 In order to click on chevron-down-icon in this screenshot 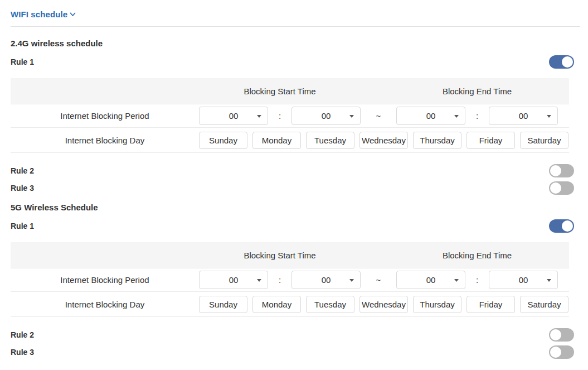, I will do `click(72, 15)`.